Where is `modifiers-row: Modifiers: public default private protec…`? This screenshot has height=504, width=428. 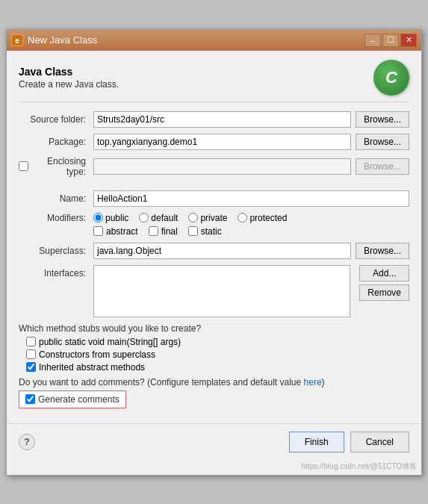
modifiers-row: Modifiers: public default private protec… is located at coordinates (214, 218).